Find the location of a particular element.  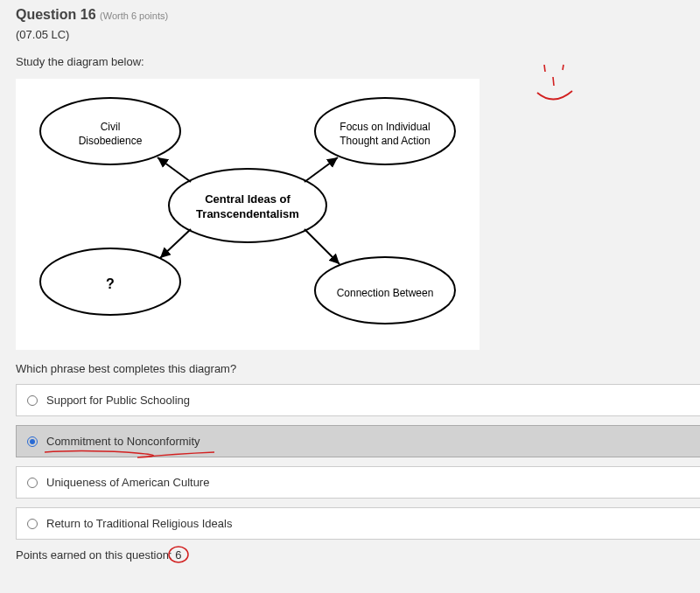

option-label: Return to Traditional Religious Ideals is located at coordinates (139, 523).